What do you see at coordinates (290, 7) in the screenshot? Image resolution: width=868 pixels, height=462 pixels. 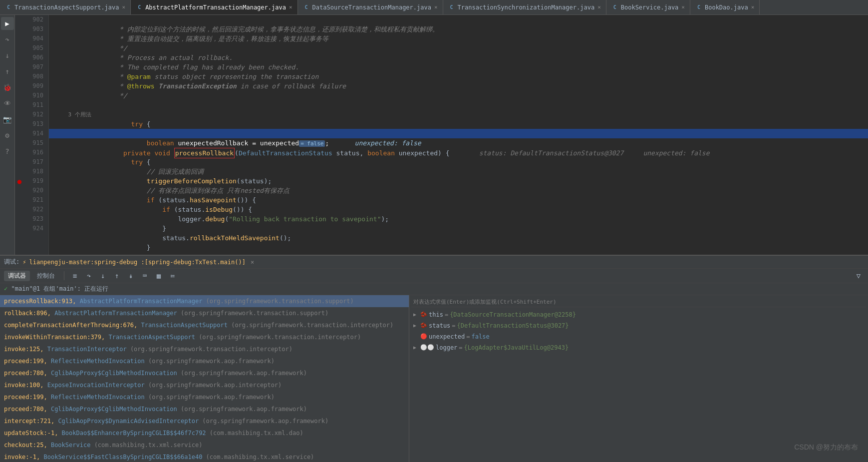 I see `tab-close-2: ×` at bounding box center [290, 7].